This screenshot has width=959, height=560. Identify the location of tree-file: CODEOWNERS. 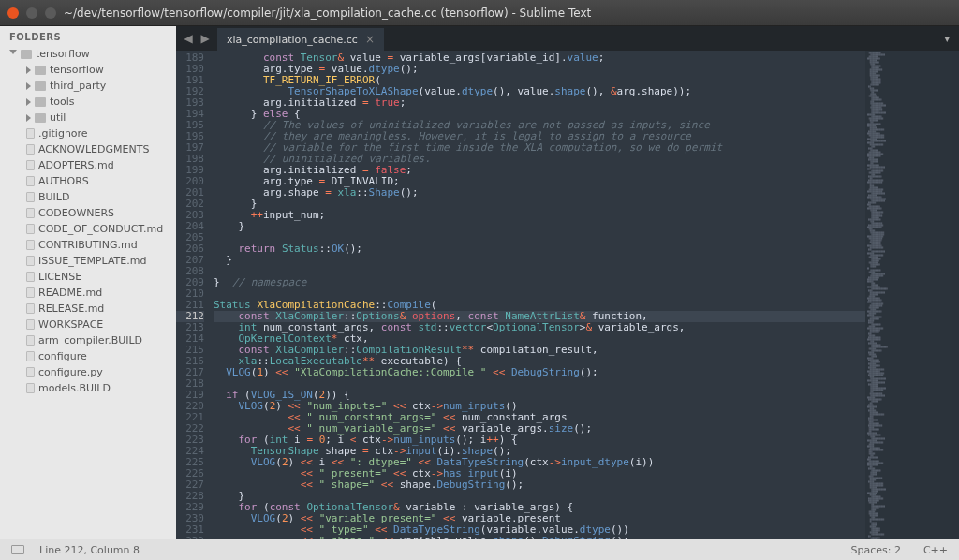
(88, 214).